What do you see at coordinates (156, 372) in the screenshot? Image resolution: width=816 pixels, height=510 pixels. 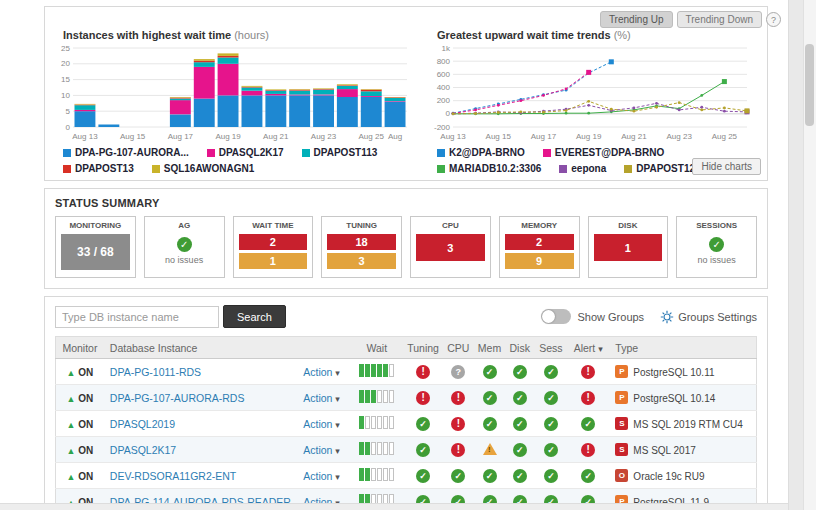 I see `database-instance-link: DPA-PG-1011-RDS` at bounding box center [156, 372].